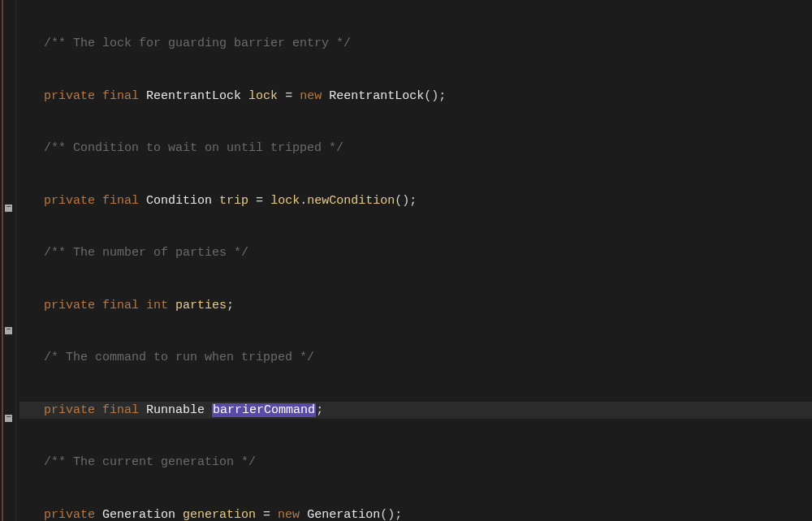 Image resolution: width=812 pixels, height=521 pixels. Describe the element at coordinates (149, 463) in the screenshot. I see `comment: /** The current generation */` at that location.